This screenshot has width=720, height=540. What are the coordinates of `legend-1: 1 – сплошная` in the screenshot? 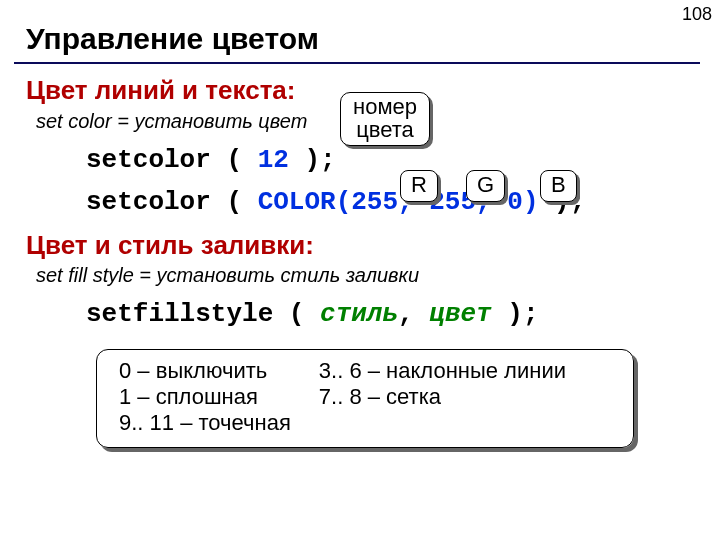 It's located at (205, 397).